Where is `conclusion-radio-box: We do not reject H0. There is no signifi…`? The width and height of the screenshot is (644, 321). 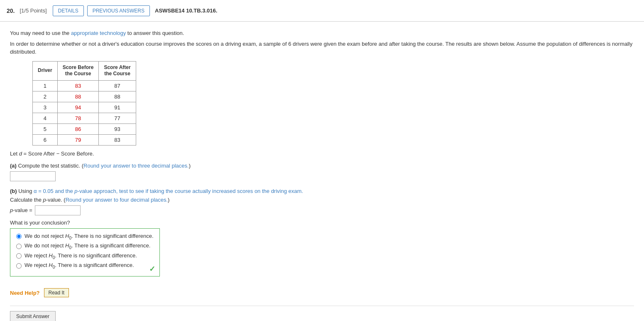
conclusion-radio-box: We do not reject H0. There is no signifi… is located at coordinates (85, 252).